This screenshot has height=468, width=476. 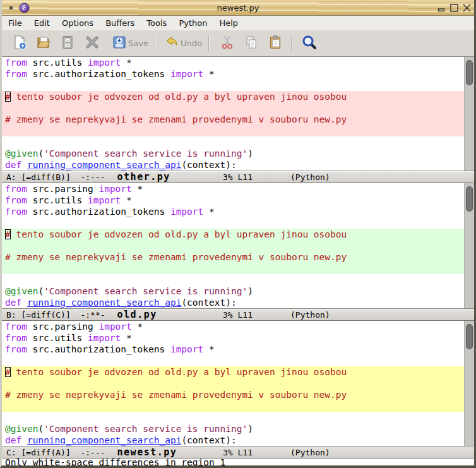 What do you see at coordinates (238, 44) in the screenshot?
I see `toolbar: Save Undo` at bounding box center [238, 44].